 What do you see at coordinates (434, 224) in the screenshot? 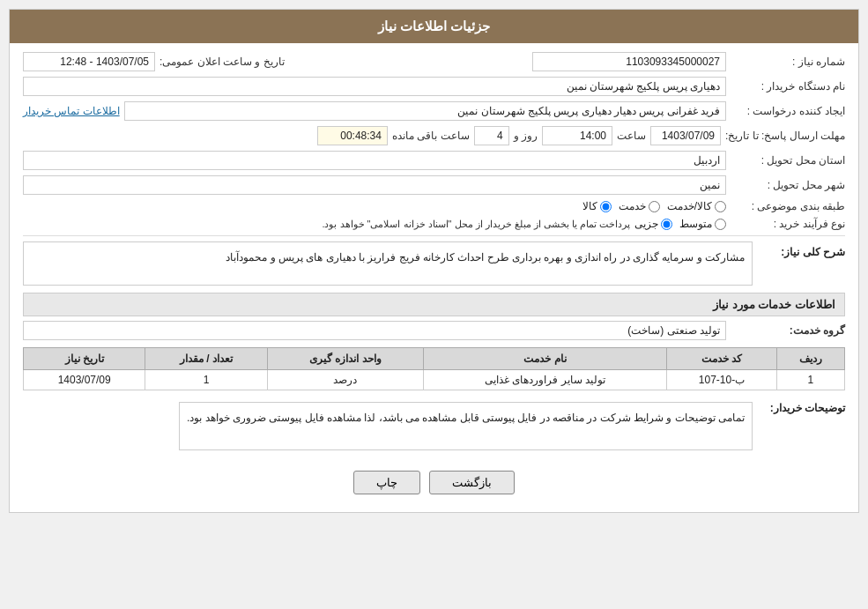
I see `purchase-type-row: نوع فرآیند خرید : متوسط جزیی پرداخت تمام…` at bounding box center [434, 224].